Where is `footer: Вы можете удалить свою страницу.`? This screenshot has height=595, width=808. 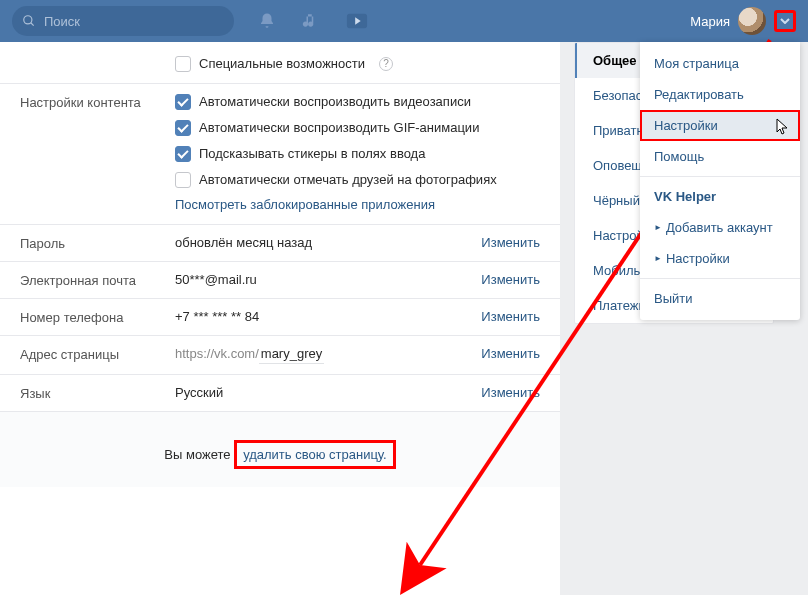 footer: Вы можете удалить свою страницу. is located at coordinates (280, 449).